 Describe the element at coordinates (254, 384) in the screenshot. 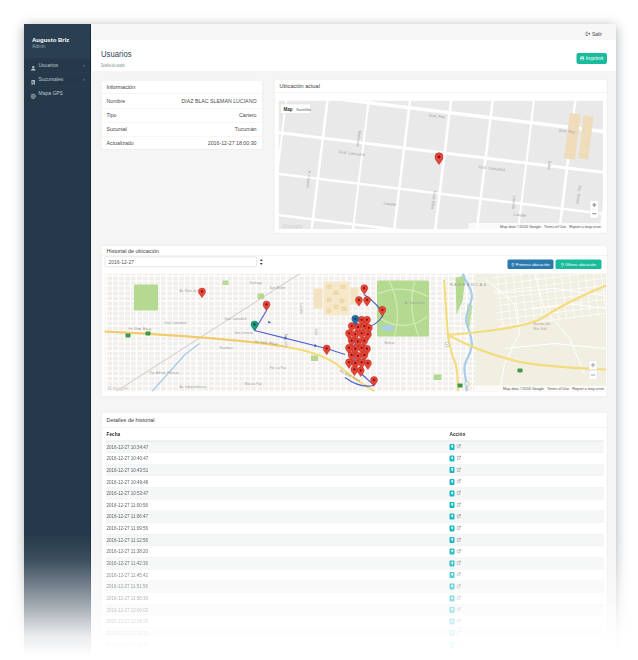

I see `svg-text: Marcos Paz` at that location.